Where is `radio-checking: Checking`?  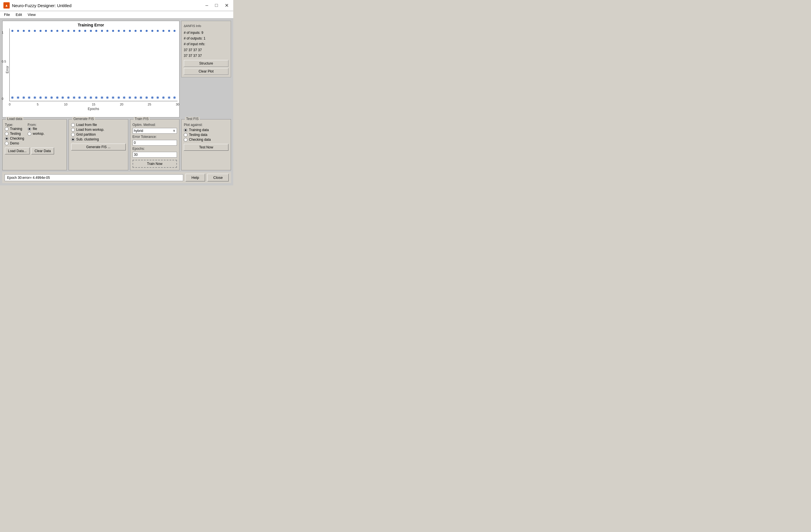
radio-checking: Checking is located at coordinates (14, 138).